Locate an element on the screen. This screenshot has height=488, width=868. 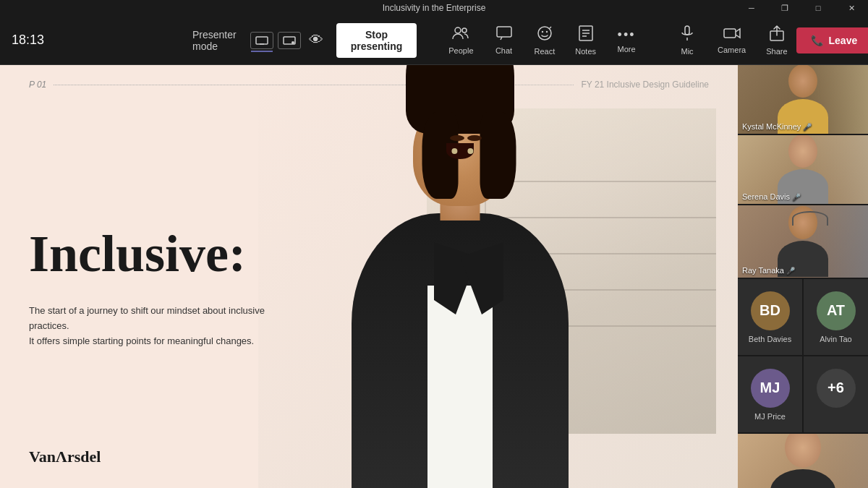
share-icon is located at coordinates (777, 35).